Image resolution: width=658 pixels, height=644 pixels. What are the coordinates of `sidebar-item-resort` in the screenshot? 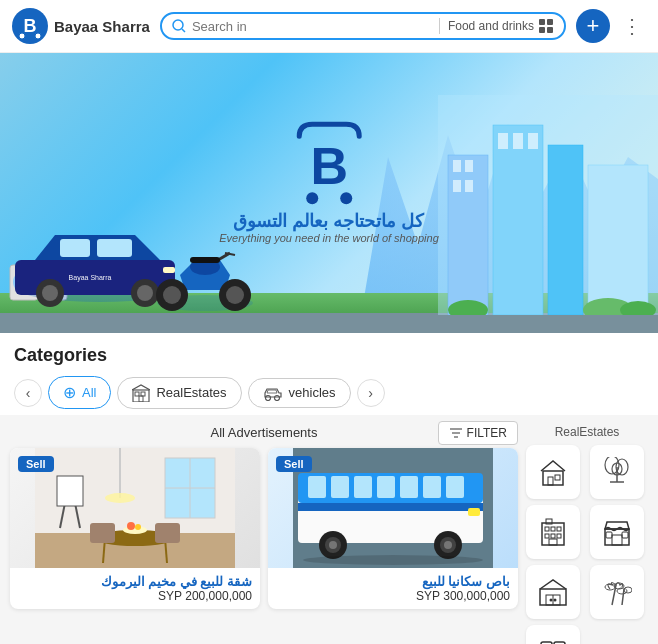 It's located at (617, 592).